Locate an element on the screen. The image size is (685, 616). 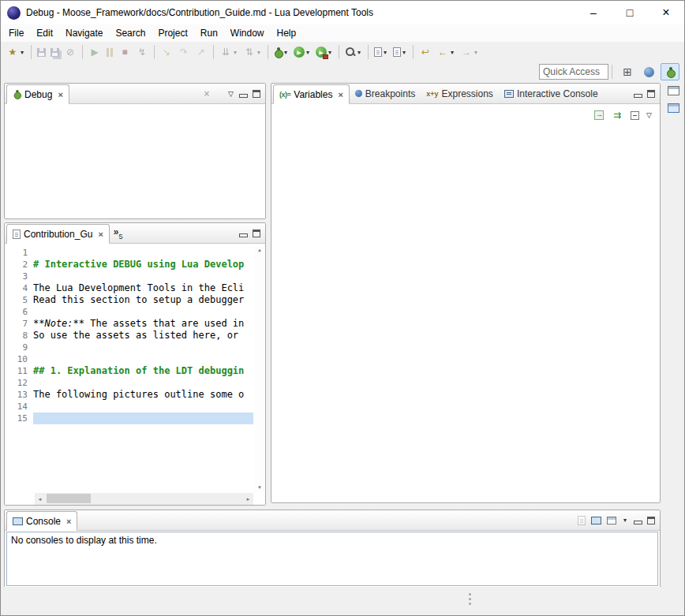
pin-console-icon is located at coordinates (582, 521).